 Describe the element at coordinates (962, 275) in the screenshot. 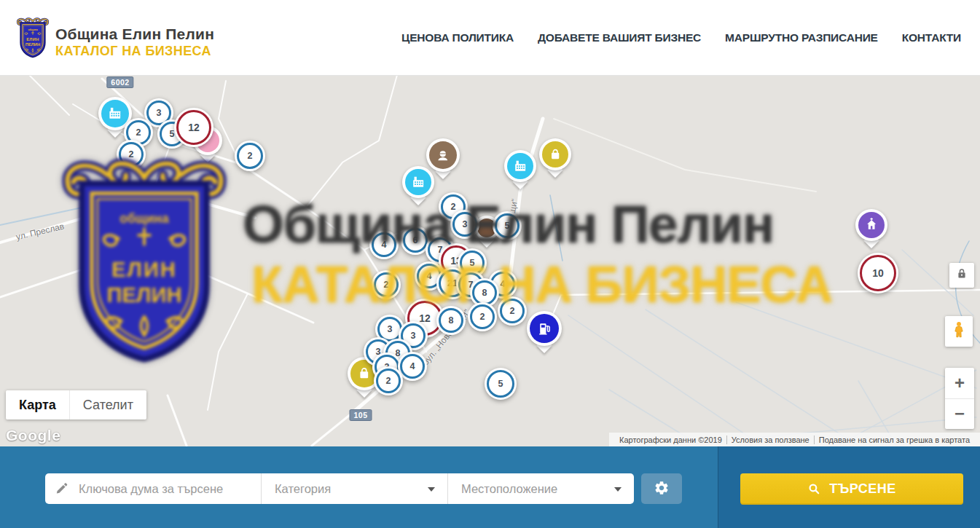

I see `lock-button` at that location.